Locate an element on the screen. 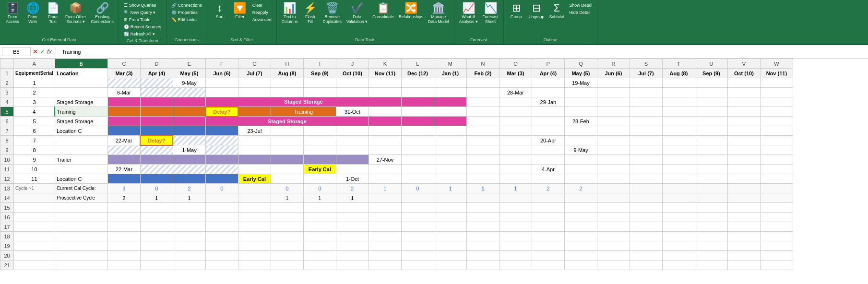  recent-sources-button: 🕐Recent Sources is located at coordinates (143, 27).